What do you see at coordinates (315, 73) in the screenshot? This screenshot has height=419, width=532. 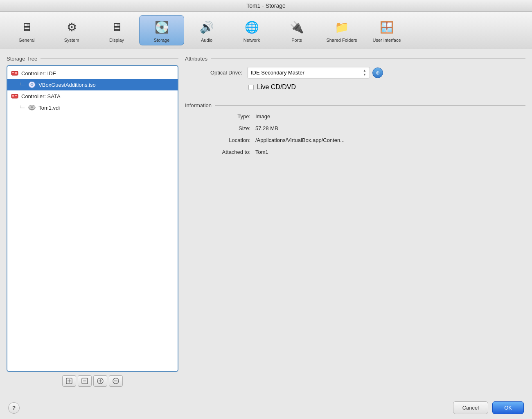 I see `optical-drive-container: IDE Secondary Master ▲ ▼ ⊕` at bounding box center [315, 73].